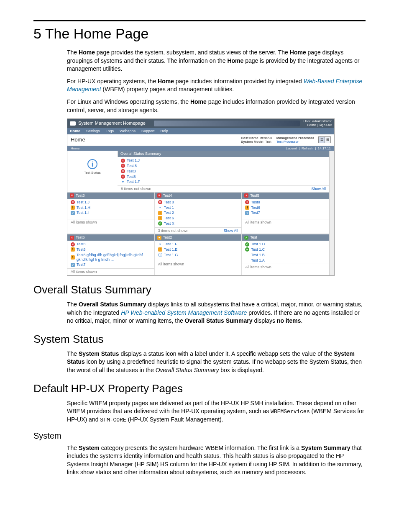 The height and width of the screenshot is (532, 399). Describe the element at coordinates (200, 33) in the screenshot. I see `chapter-title: 5 The Home Page` at that location.